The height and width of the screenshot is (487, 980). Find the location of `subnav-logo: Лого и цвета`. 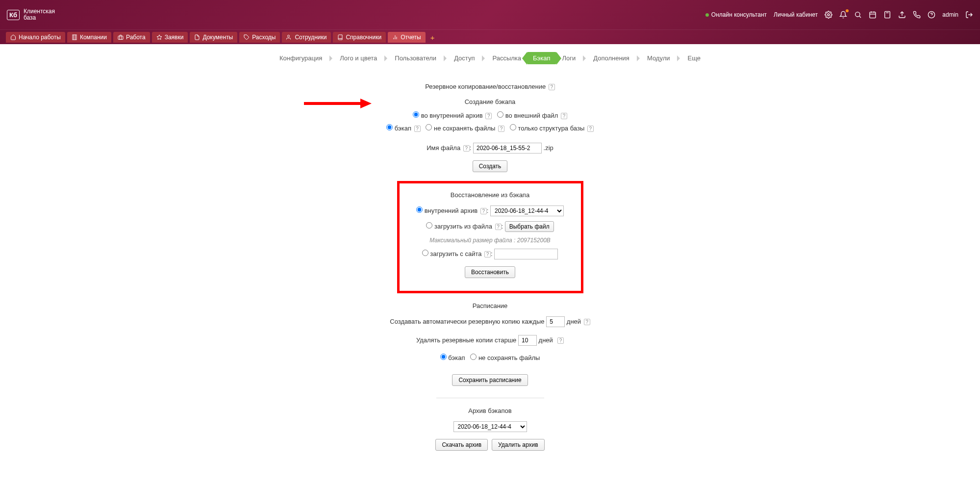

subnav-logo: Лого и цвета is located at coordinates (358, 58).